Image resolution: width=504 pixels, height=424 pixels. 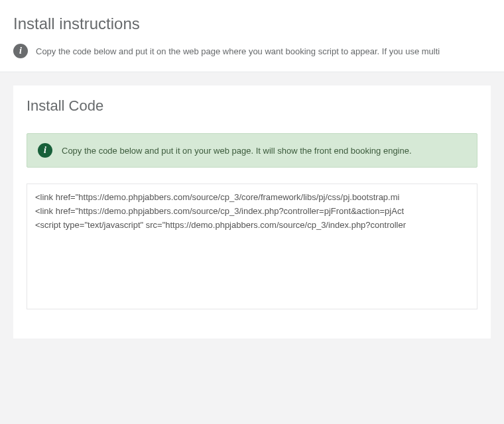 I want to click on alert-banner: i Copy the code below and put it on your…, so click(x=252, y=150).